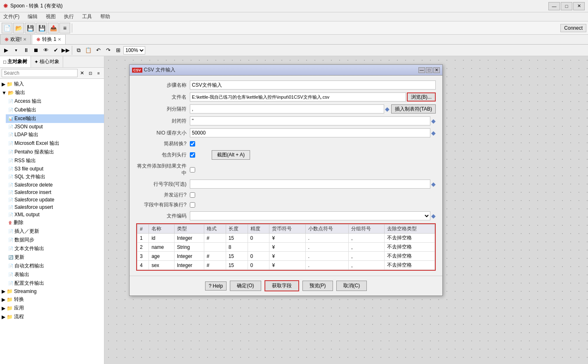  What do you see at coordinates (554, 6) in the screenshot?
I see `minimize-button: —` at bounding box center [554, 6].